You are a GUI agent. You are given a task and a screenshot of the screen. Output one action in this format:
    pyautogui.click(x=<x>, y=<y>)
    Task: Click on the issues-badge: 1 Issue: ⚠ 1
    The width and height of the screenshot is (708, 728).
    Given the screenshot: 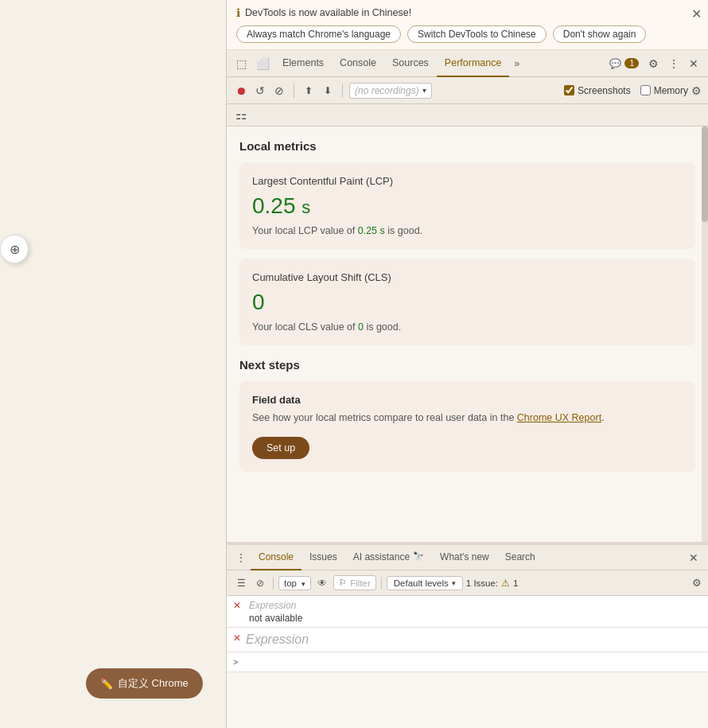 What is the action you would take?
    pyautogui.click(x=492, y=583)
    